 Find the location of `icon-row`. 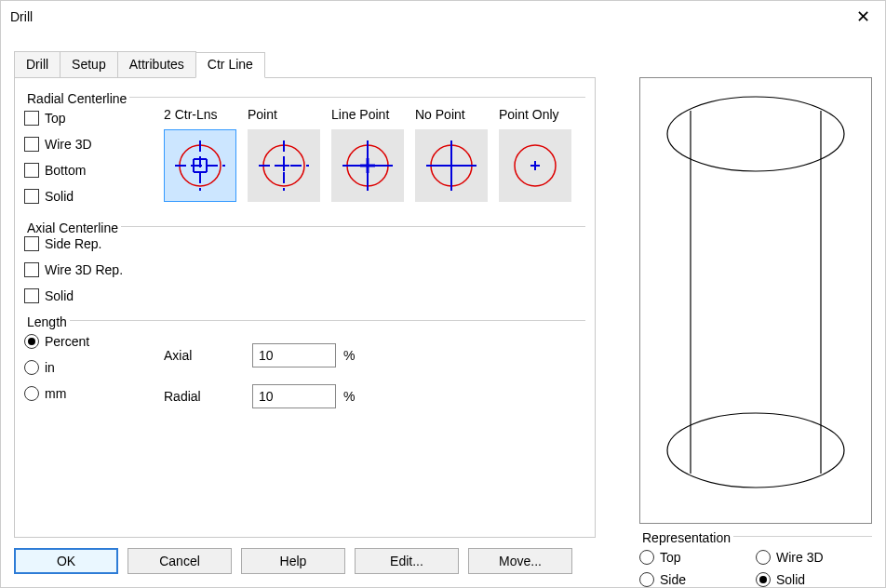

icon-row is located at coordinates (373, 166).